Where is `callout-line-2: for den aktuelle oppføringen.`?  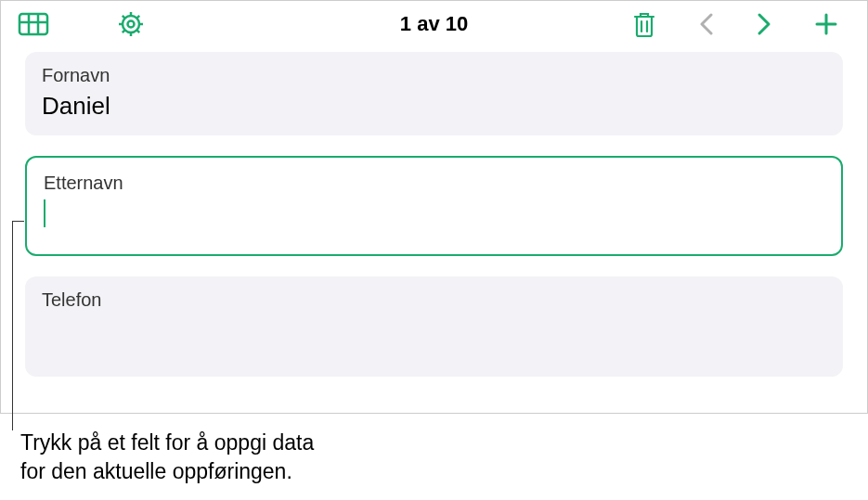 callout-line-2: for den aktuelle oppføringen. is located at coordinates (156, 471).